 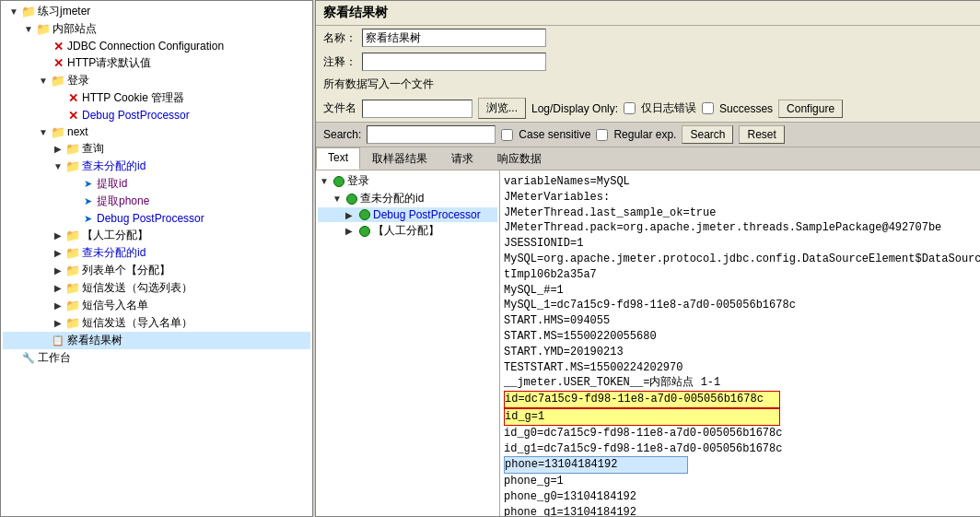 I want to click on tree-item-chaxun_id: ▼📁查未分配的id, so click(x=157, y=166).